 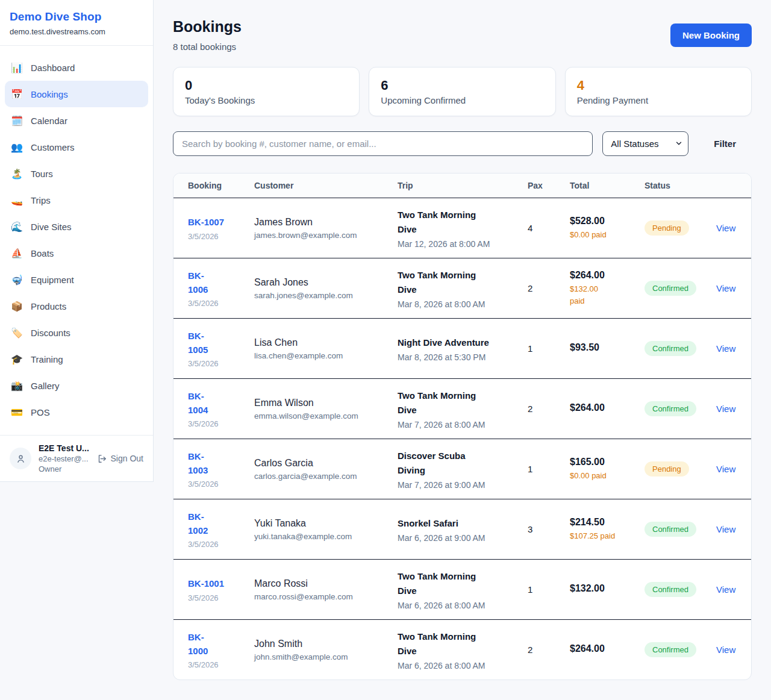 What do you see at coordinates (76, 280) in the screenshot?
I see `sidebar-item-equipment: 🤿 Equipment` at bounding box center [76, 280].